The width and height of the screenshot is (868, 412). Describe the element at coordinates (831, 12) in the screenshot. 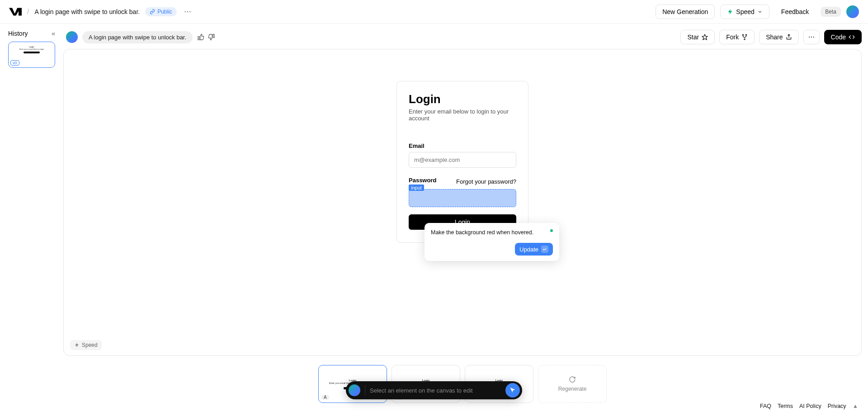

I see `beta-badge: Beta` at that location.